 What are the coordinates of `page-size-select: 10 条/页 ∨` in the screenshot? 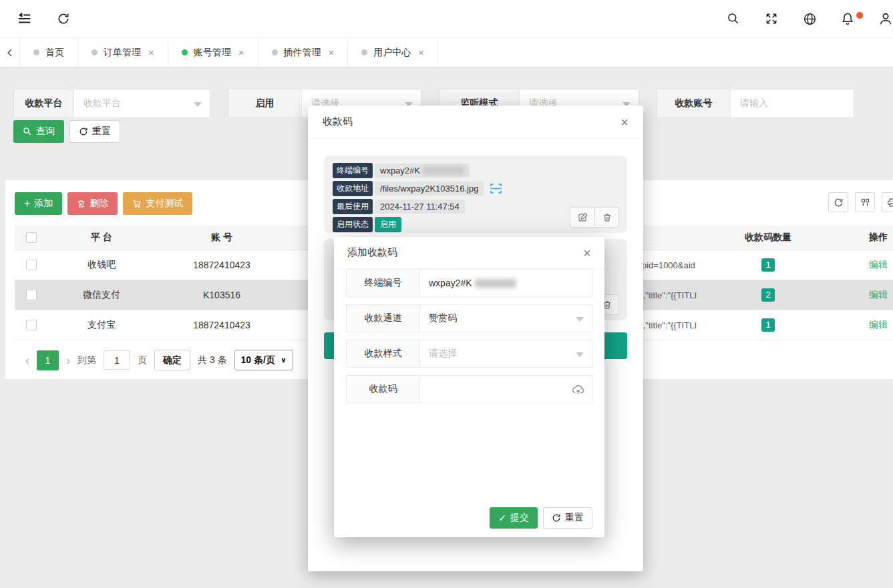 It's located at (264, 360).